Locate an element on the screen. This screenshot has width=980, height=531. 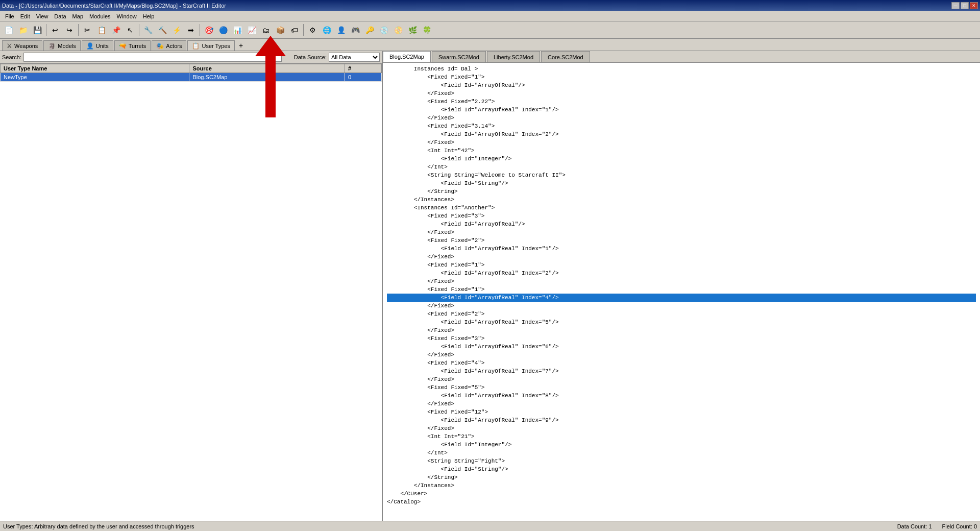
tb-cut: ✂ is located at coordinates (87, 30).